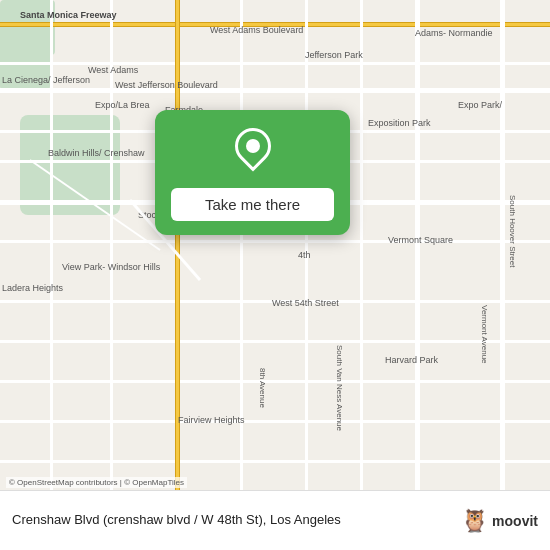  I want to click on label-south-hoover: South Hoover Street, so click(512, 231).